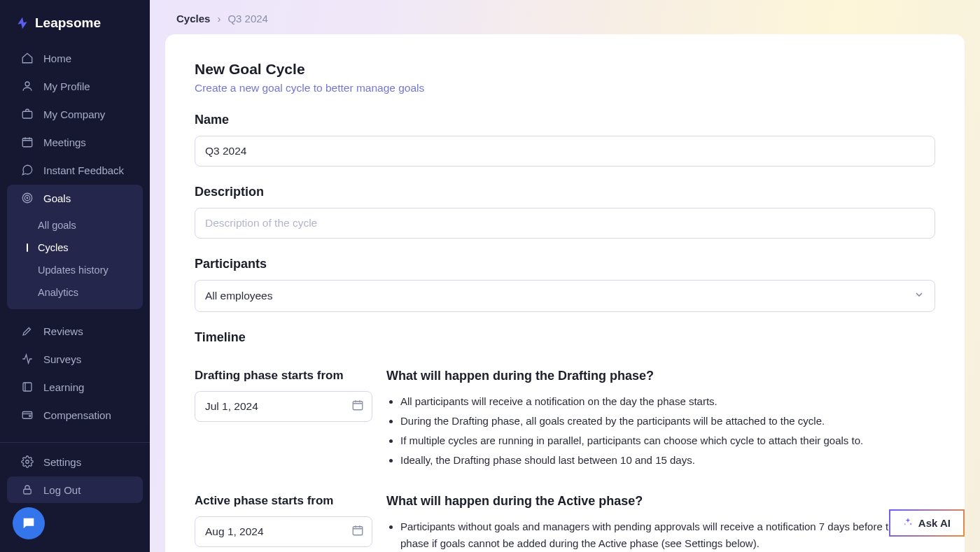 Image resolution: width=980 pixels, height=552 pixels. I want to click on user-icon, so click(27, 86).